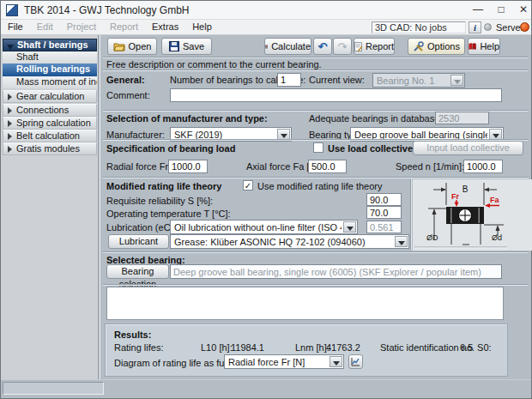  What do you see at coordinates (203, 27) in the screenshot?
I see `menu-help: Help` at bounding box center [203, 27].